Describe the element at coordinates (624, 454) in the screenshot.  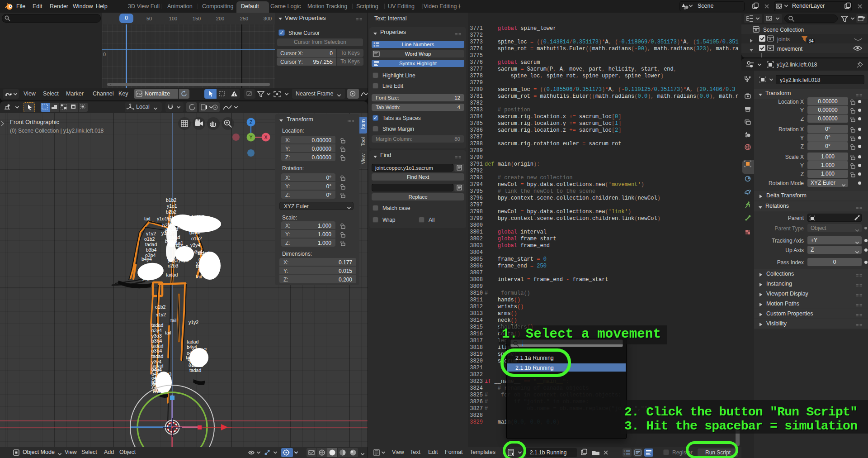
I see `svg-text: 2` at that location.